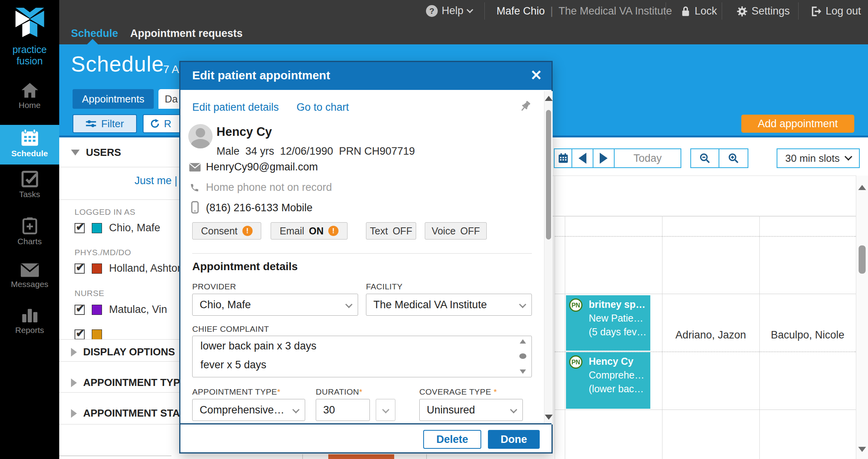 The width and height of the screenshot is (868, 459). What do you see at coordinates (525, 106) in the screenshot?
I see `pin-icon` at bounding box center [525, 106].